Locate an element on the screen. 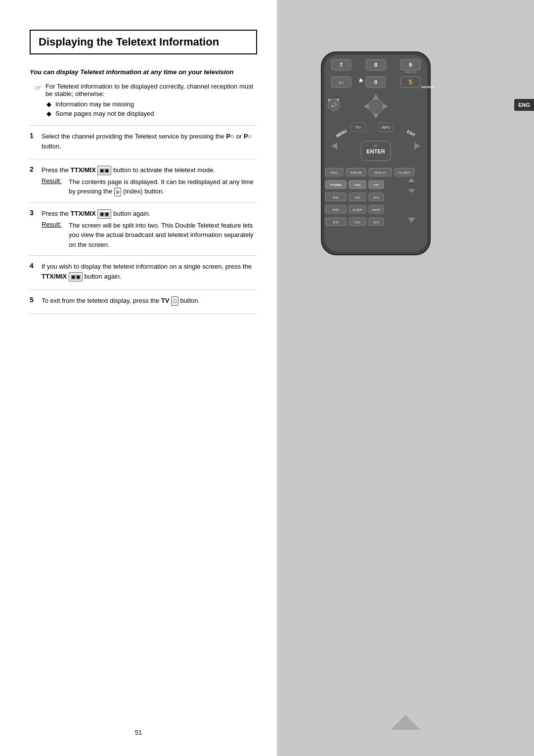 The width and height of the screenshot is (534, 756). step-3-content: Press the TTX/MIX ▣▣ button again. Resul… is located at coordinates (149, 229).